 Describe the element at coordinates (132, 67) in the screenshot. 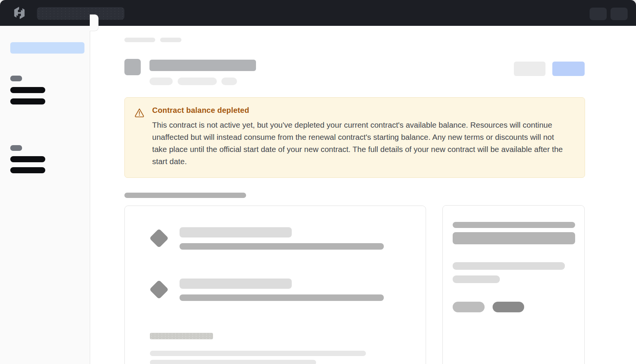

I see `page-icon-placeholder` at that location.